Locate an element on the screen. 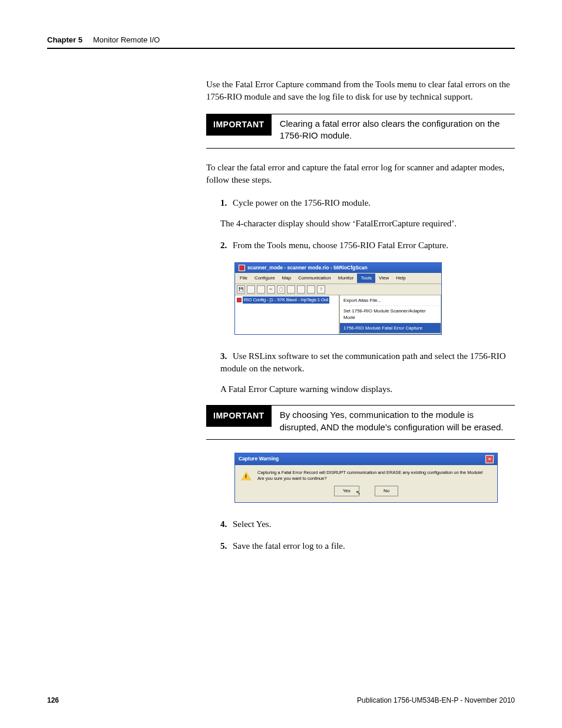 The width and height of the screenshot is (562, 728). dialog-msg-line1: Capturing a Fatal Error Record will DISR… is located at coordinates (370, 473).